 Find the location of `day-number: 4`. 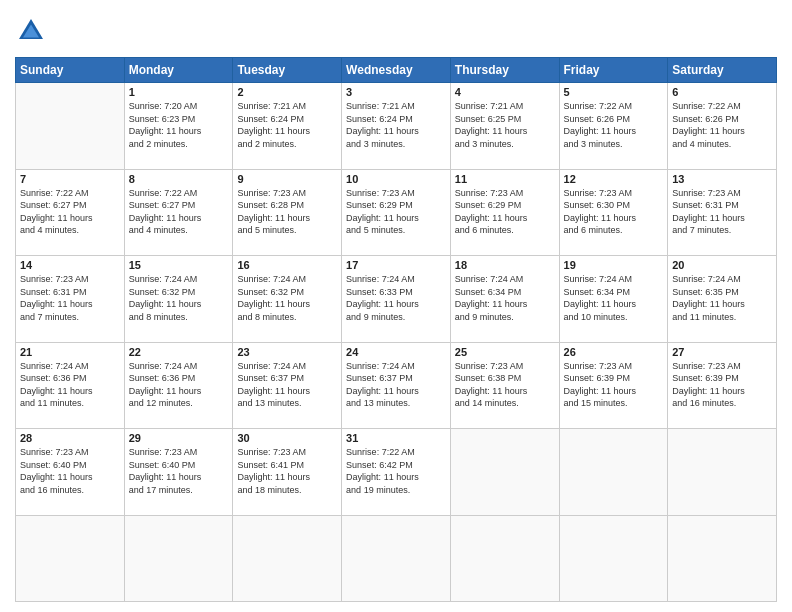

day-number: 4 is located at coordinates (505, 92).